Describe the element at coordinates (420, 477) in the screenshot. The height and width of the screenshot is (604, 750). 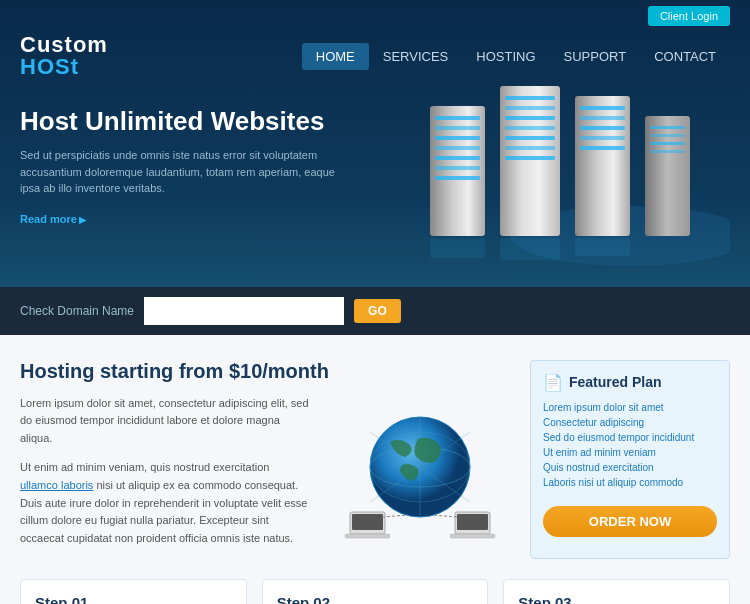
I see `globe-svg` at that location.